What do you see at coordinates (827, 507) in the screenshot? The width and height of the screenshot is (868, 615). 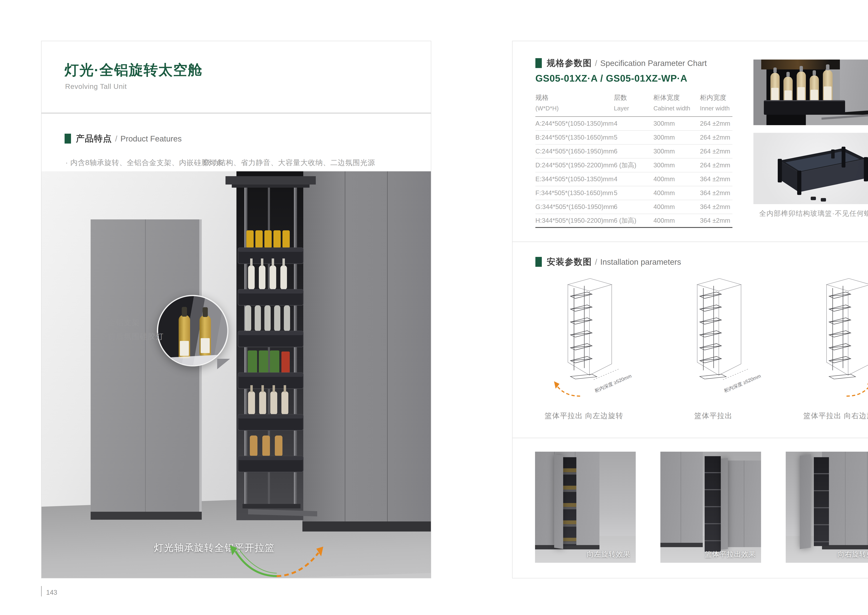 I see `effect-photo-right-rotate: 向右旋转效果` at bounding box center [827, 507].